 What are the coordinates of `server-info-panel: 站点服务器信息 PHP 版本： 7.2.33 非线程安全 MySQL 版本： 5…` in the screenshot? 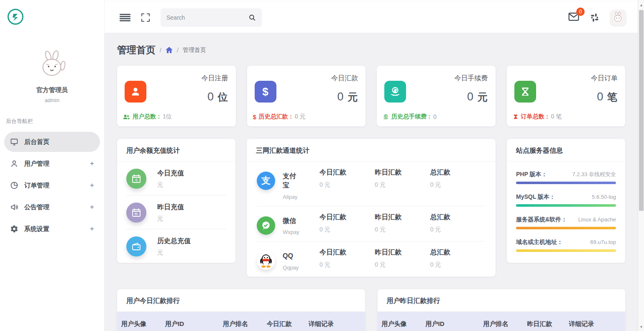 It's located at (566, 201).